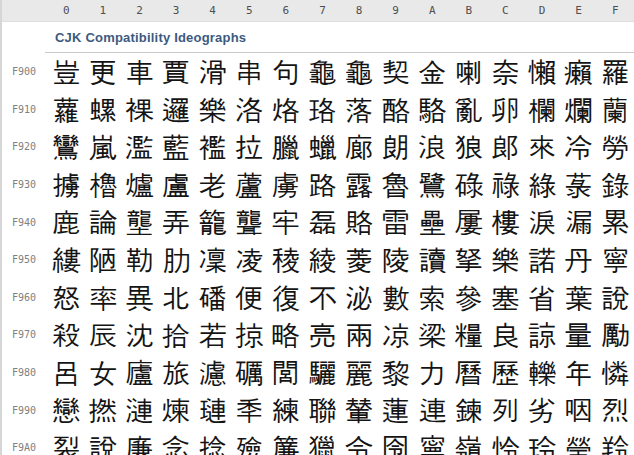 This screenshot has height=455, width=634. What do you see at coordinates (578, 147) in the screenshot?
I see `char-cell: 冷` at bounding box center [578, 147].